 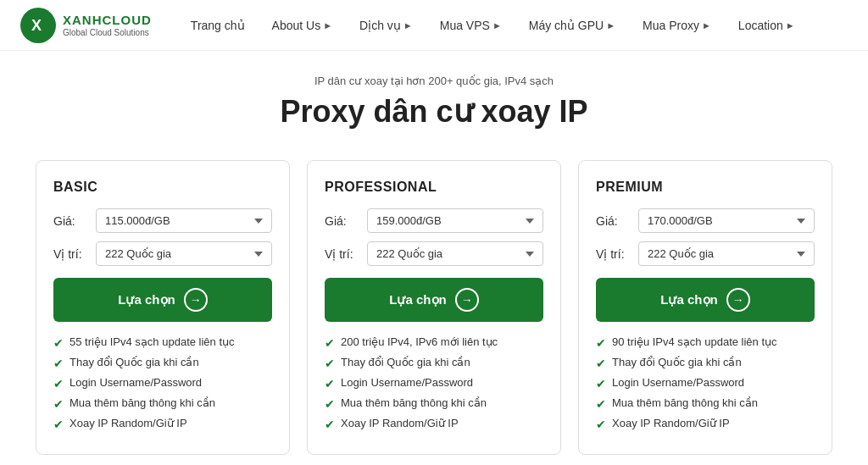 I want to click on card-premium-title: PREMIUM, so click(x=705, y=187).